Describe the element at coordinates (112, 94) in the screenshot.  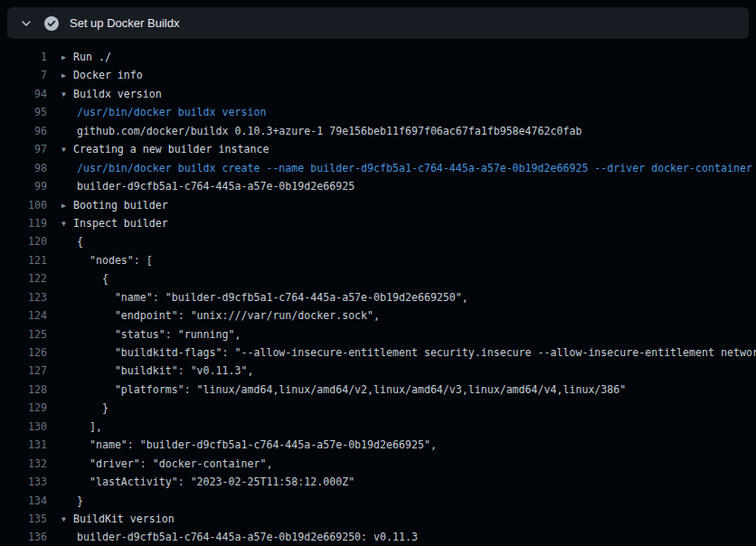
I see `log-group-toggle: ▼Buildx version` at that location.